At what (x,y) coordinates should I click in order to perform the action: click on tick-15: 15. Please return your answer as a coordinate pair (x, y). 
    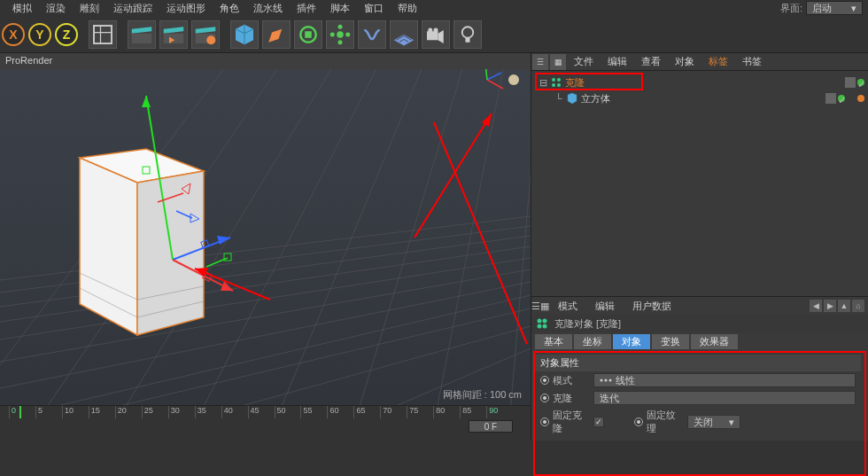
    Looking at the image, I should click on (102, 412).